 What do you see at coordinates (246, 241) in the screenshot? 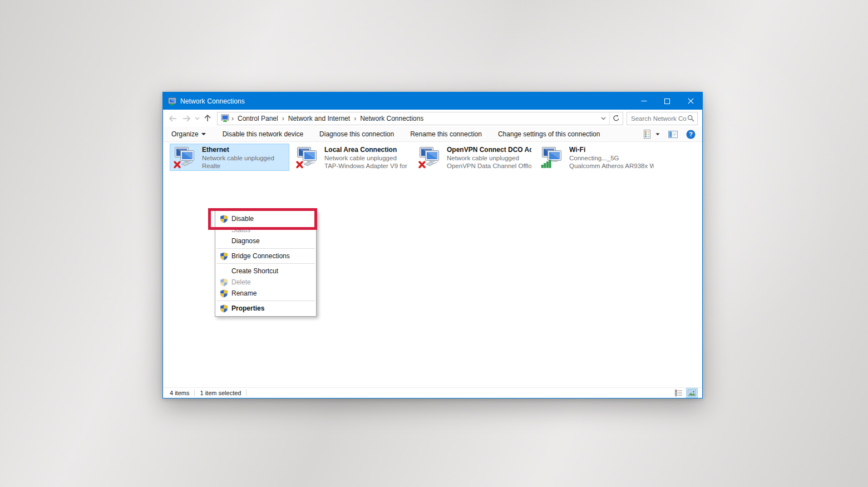
I see `menu-item-label: Diagnose` at bounding box center [246, 241].